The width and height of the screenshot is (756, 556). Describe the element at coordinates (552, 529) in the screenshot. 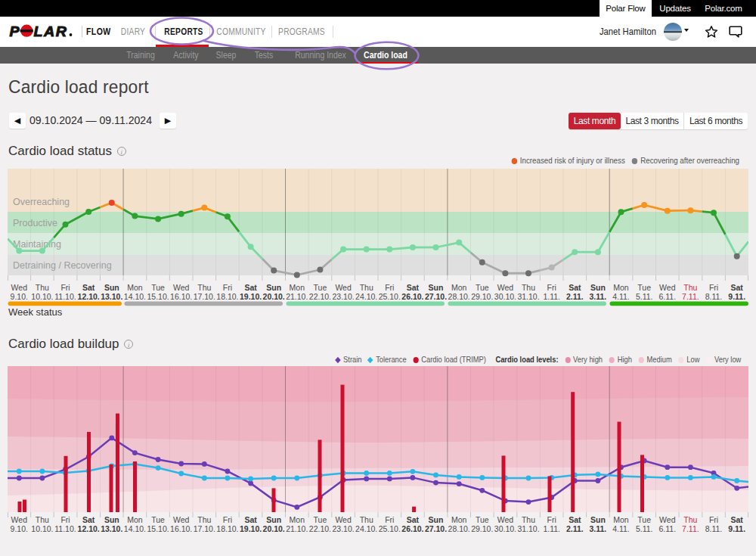

I see `svg-text: 1.11.` at that location.